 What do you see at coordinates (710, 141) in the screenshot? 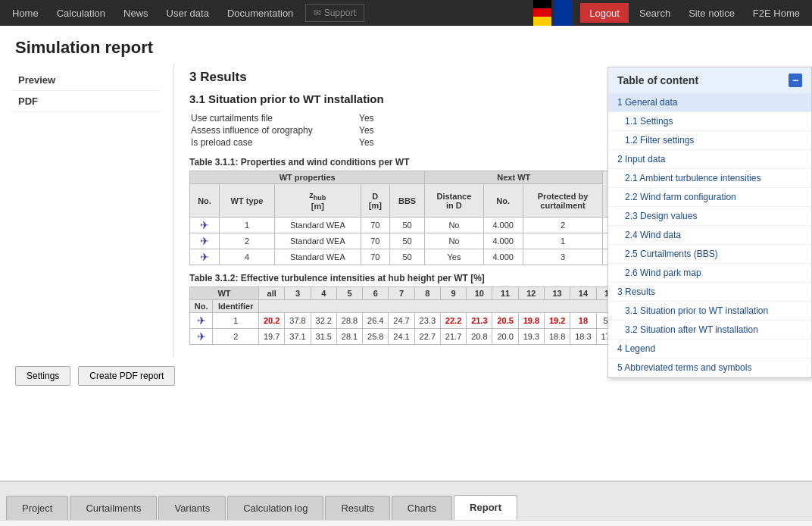
I see `toc-item-1-2: 1.2 Filter settings` at bounding box center [710, 141].